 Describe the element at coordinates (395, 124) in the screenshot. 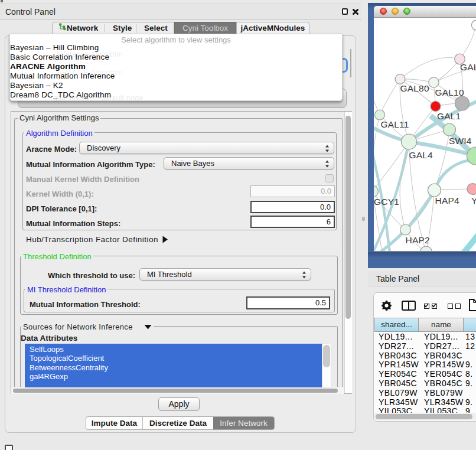

I see `svg-text: GAL11` at that location.